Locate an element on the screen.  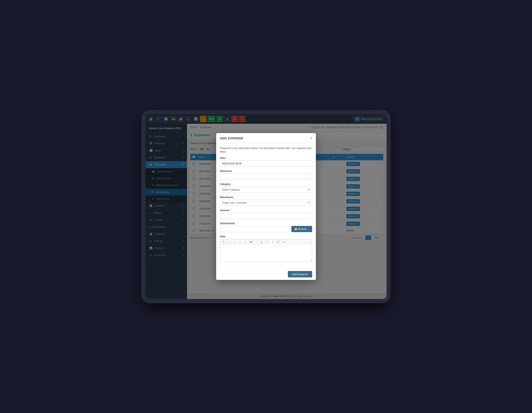
category-label: Category is located at coordinates (266, 184).